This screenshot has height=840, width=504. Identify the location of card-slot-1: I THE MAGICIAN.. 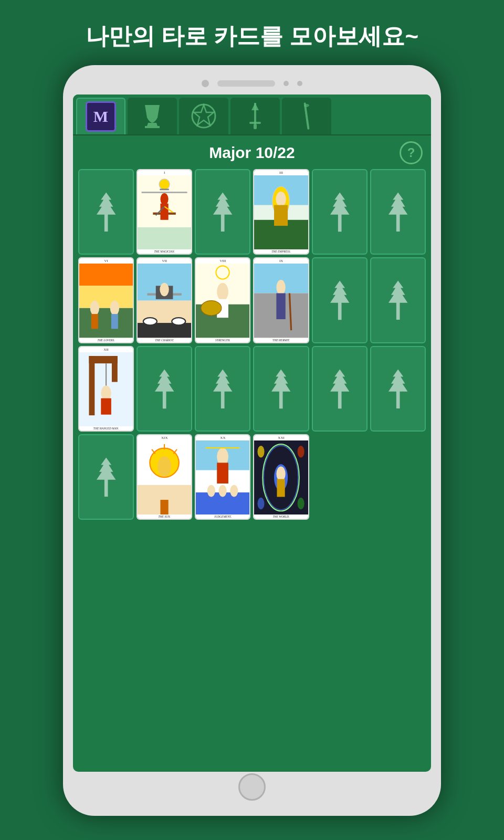
(164, 212).